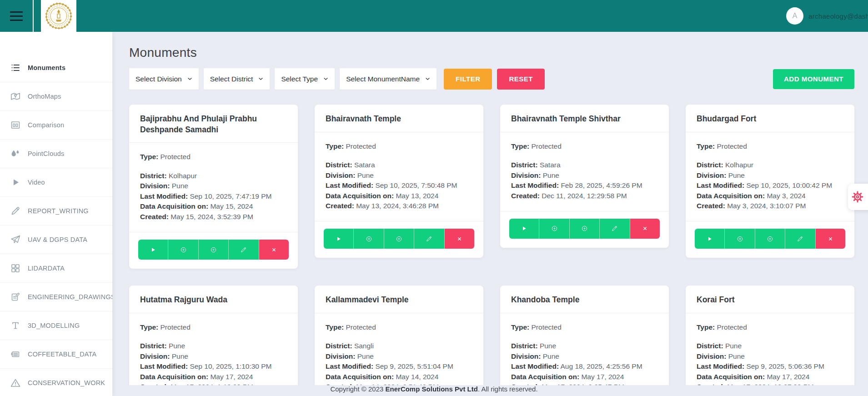 The image size is (868, 396). Describe the element at coordinates (388, 79) in the screenshot. I see `monument-name-select: Select MonumentName` at that location.